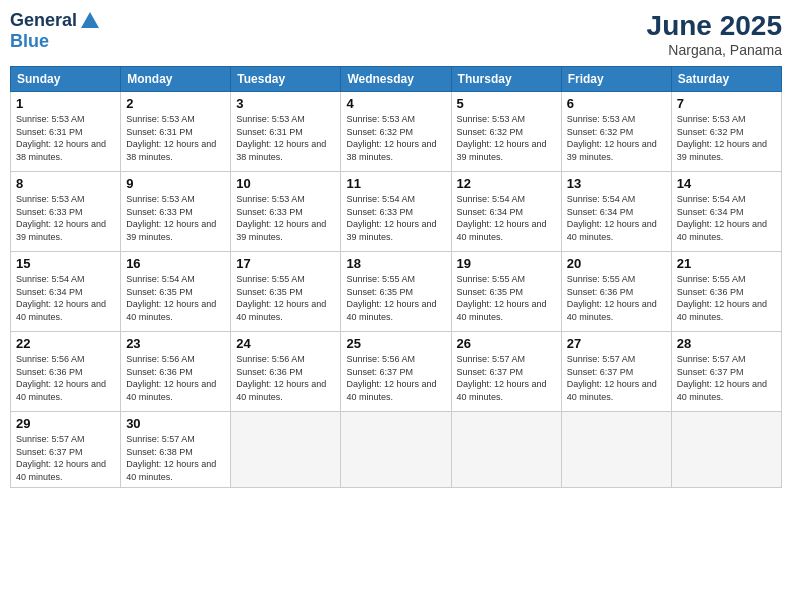 The height and width of the screenshot is (612, 792). What do you see at coordinates (286, 212) in the screenshot?
I see `calendar-cell: 10 Sunrise: 5:53 AM Sunset: 6:33 PM Dayl…` at bounding box center [286, 212].